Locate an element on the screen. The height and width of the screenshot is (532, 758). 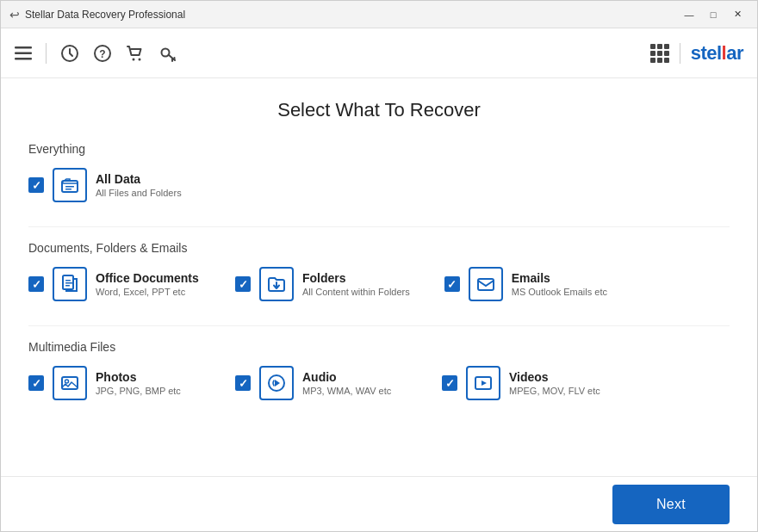
emails-name: Emails is located at coordinates (560, 278).